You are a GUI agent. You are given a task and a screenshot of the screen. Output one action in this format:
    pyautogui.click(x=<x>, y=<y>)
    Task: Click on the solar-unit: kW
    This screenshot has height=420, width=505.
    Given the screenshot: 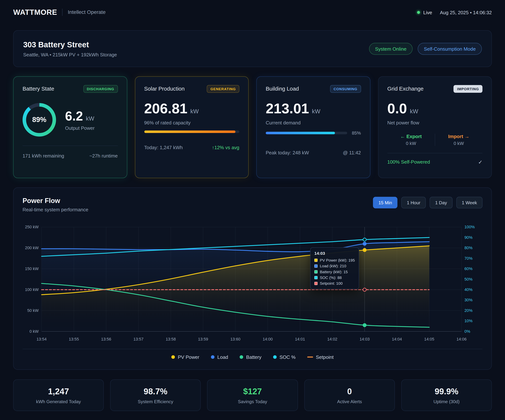 What is the action you would take?
    pyautogui.click(x=195, y=112)
    